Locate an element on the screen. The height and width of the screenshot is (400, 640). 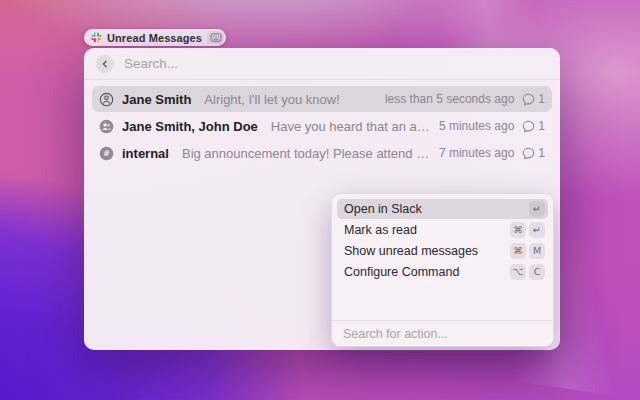
shortcut-keys: ⌘ ↵ is located at coordinates (528, 230).